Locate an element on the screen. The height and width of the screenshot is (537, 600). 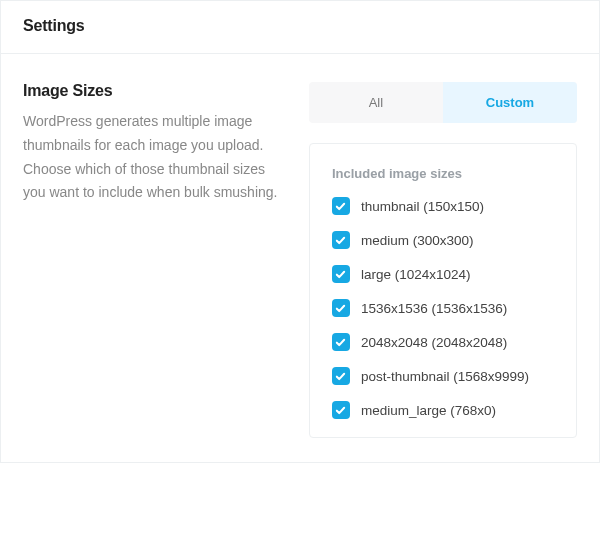
size-row: post-thumbnail (1568x9999) is located at coordinates (443, 376).